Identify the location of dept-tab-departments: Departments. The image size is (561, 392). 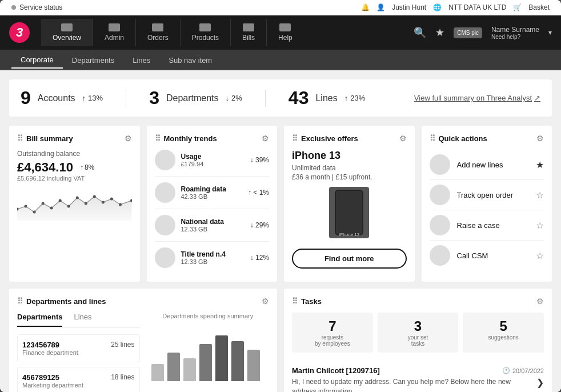
(40, 320).